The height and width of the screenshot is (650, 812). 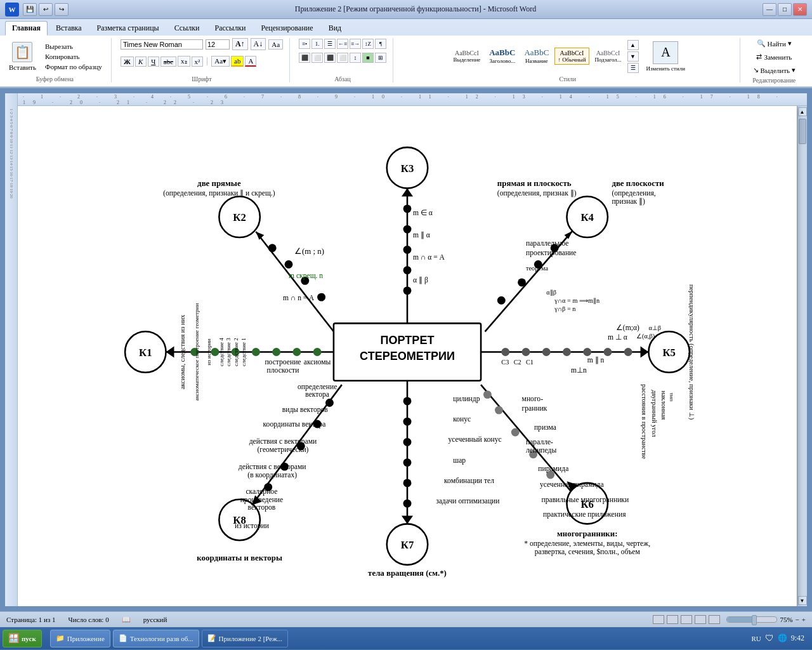 What do you see at coordinates (230, 28) in the screenshot?
I see `tab-mailings: Рассылки` at bounding box center [230, 28].